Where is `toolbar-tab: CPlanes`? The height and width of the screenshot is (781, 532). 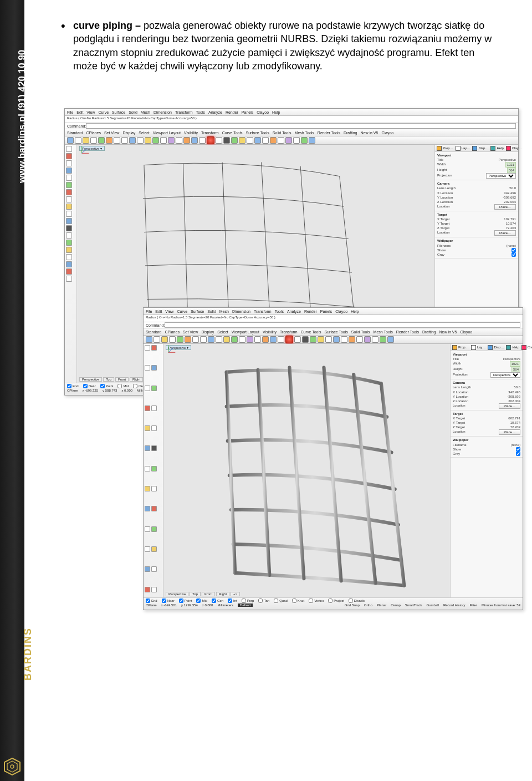
toolbar-tab: CPlanes is located at coordinates (93, 133).